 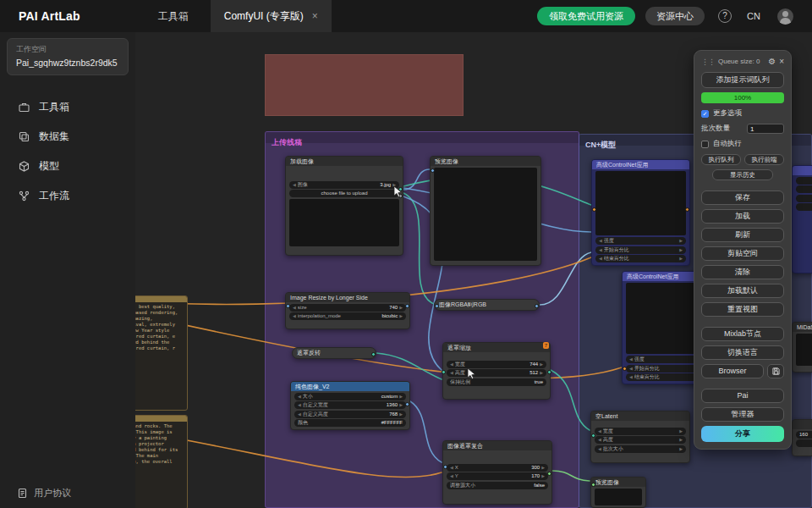 I want to click on custom-height-widget: ◀ 自定义高度 768 ▶, so click(x=350, y=415).